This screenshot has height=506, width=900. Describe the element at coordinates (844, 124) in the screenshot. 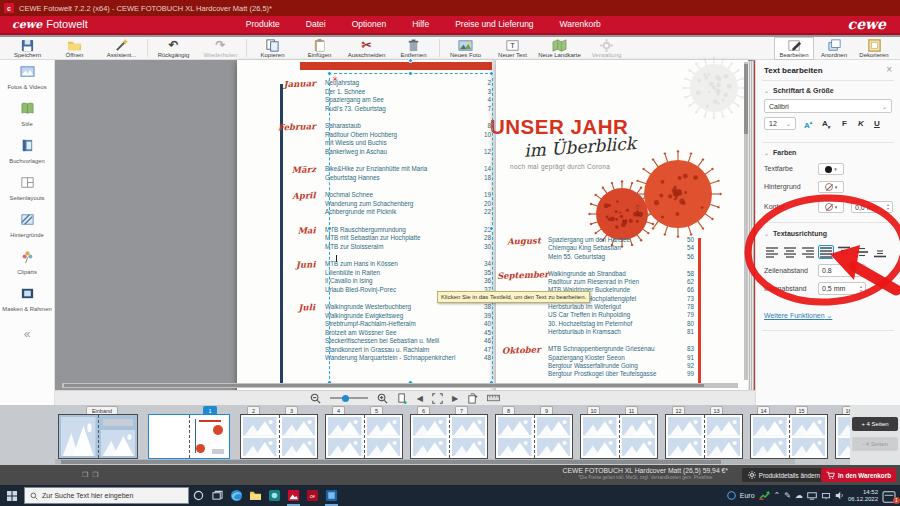

I see `bold-button: F` at that location.